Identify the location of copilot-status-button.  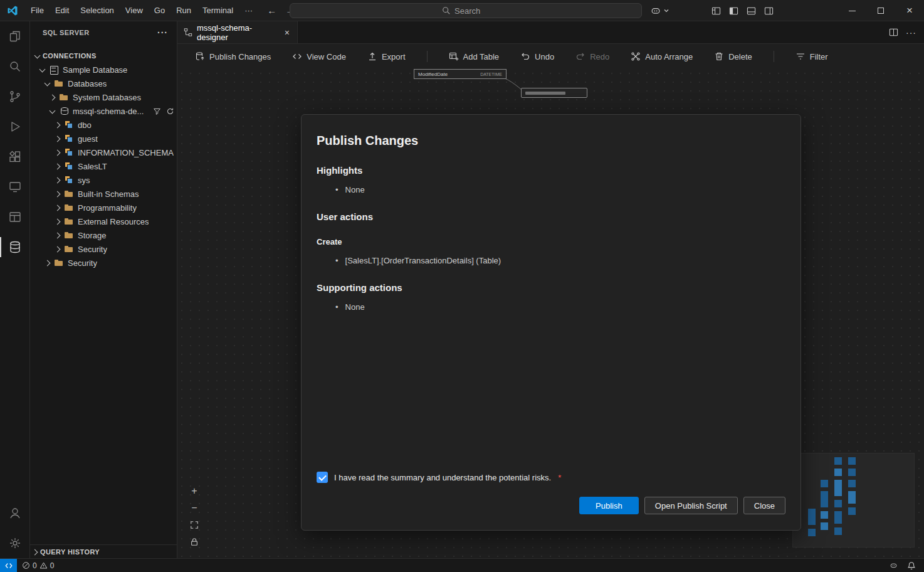
(894, 566).